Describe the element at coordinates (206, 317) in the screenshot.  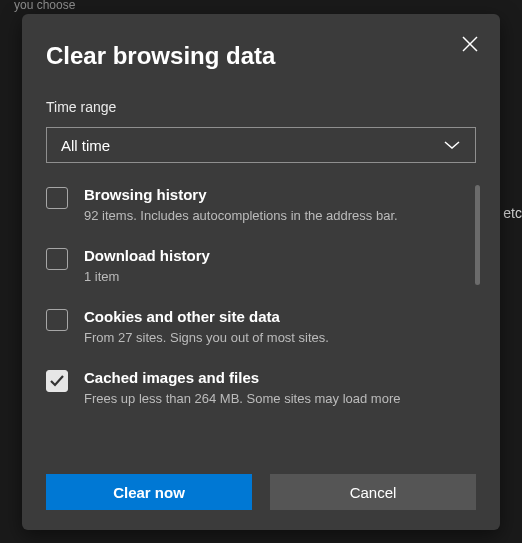
I see `option-title: Cookies and other site data` at that location.